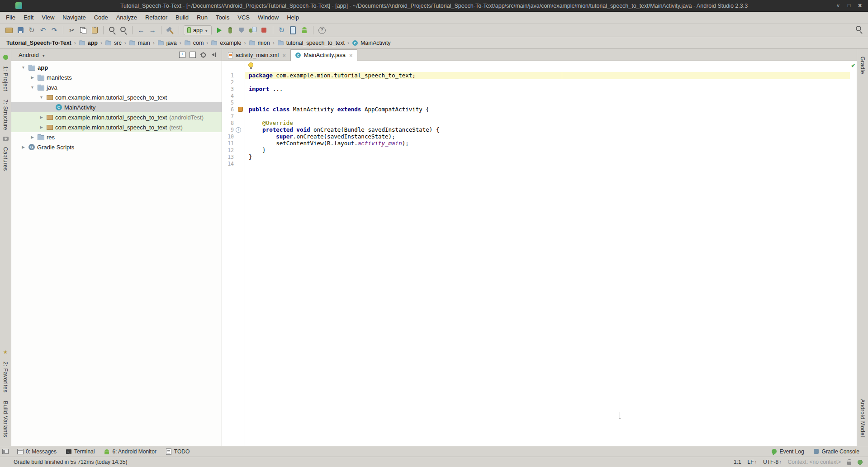  Describe the element at coordinates (753, 462) in the screenshot. I see `line-separator-widget: LF ↕` at that location.